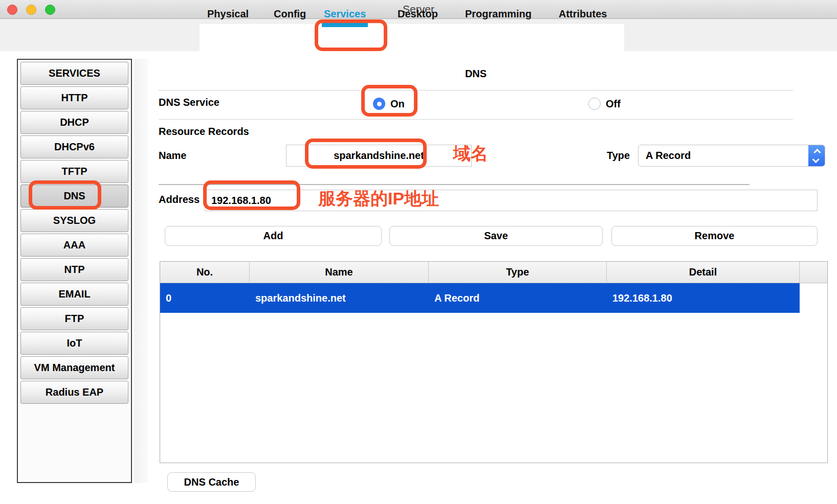  Describe the element at coordinates (345, 14) in the screenshot. I see `tab-services: Services` at that location.